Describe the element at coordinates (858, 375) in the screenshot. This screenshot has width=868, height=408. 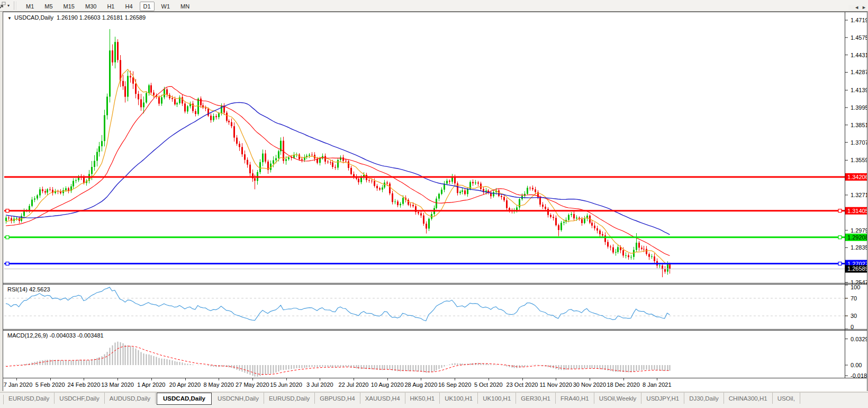
I see `svg-text: -0.018154` at that location.